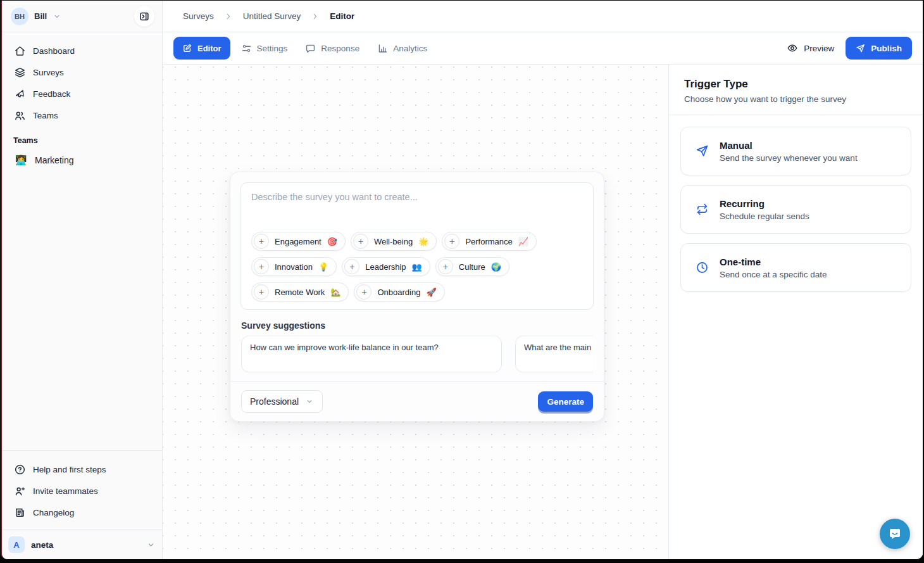 The image size is (924, 563). What do you see at coordinates (82, 160) in the screenshot?
I see `sidebar-item-team-marketing: 👩‍💻 Marketing` at bounding box center [82, 160].